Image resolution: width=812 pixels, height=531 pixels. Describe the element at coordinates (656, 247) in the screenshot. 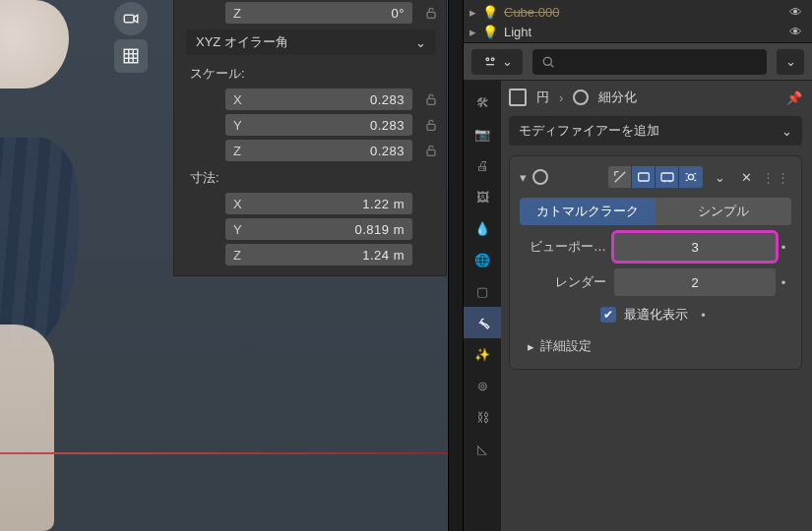

I see `viewport-levels-field: ビューポー… 3 •` at that location.